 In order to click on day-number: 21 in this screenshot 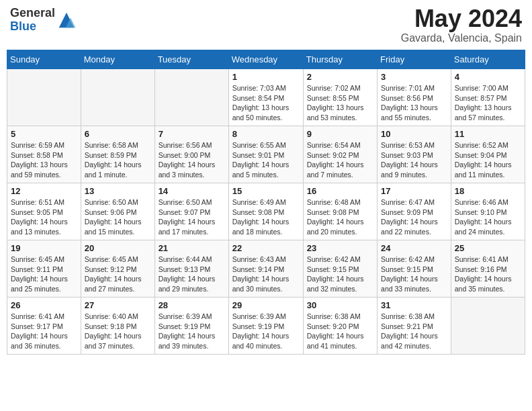, I will do `click(192, 248)`.